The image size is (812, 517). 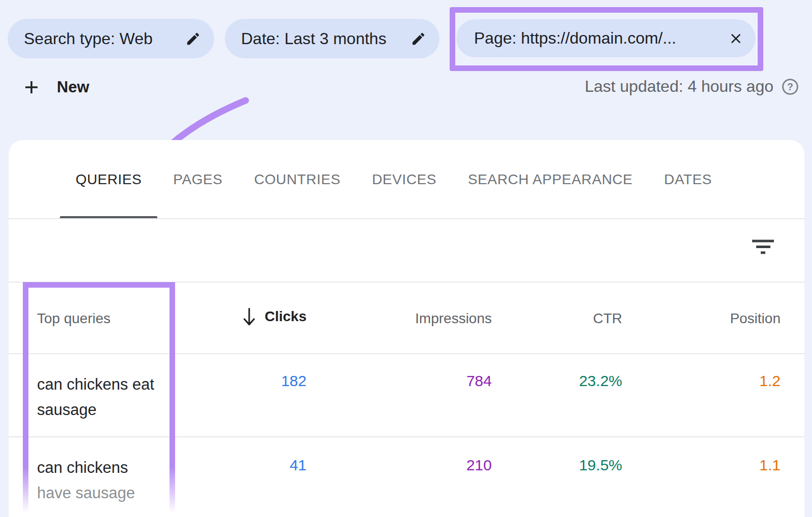 What do you see at coordinates (249, 317) in the screenshot?
I see `arrow-down-icon` at bounding box center [249, 317].